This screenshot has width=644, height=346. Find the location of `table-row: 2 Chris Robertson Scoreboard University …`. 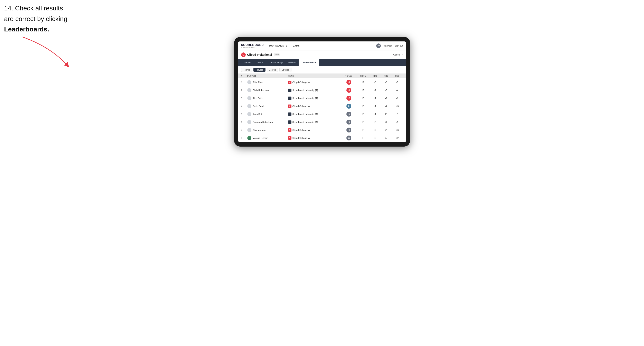

table-row: 2 Chris Robertson Scoreboard University … is located at coordinates (322, 90).